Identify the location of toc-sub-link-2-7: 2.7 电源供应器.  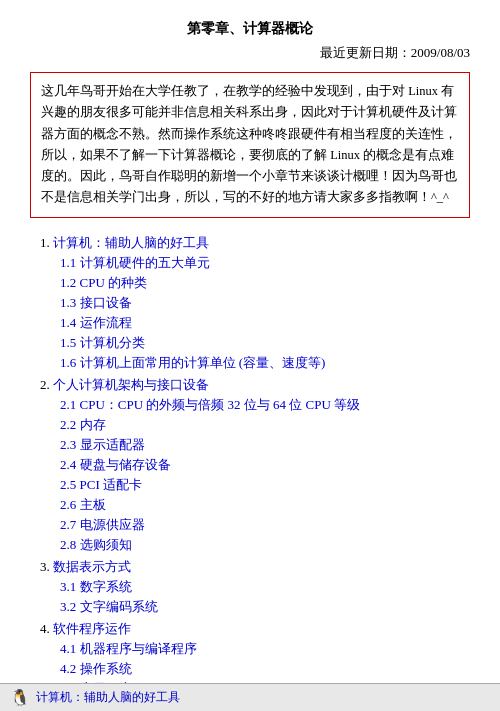
(102, 524).